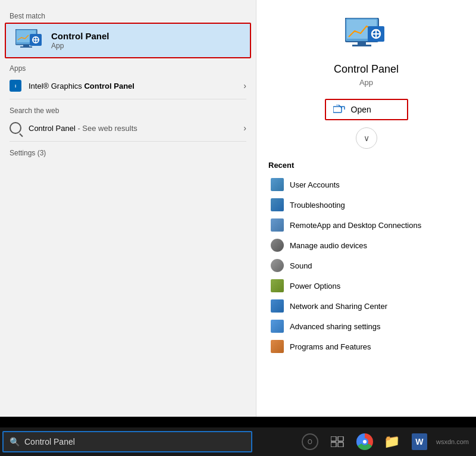 The image size is (476, 456). I want to click on app-detail-type: App, so click(367, 82).